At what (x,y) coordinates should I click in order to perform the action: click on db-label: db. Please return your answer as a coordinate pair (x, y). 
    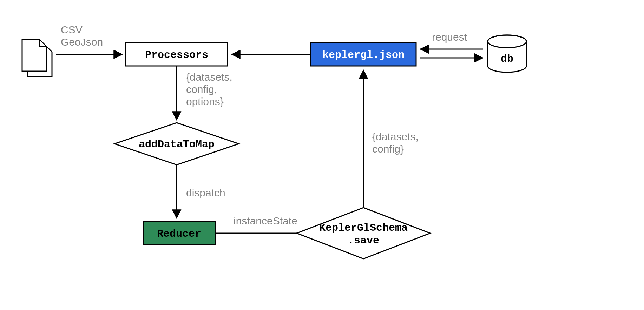
    Looking at the image, I should click on (507, 59).